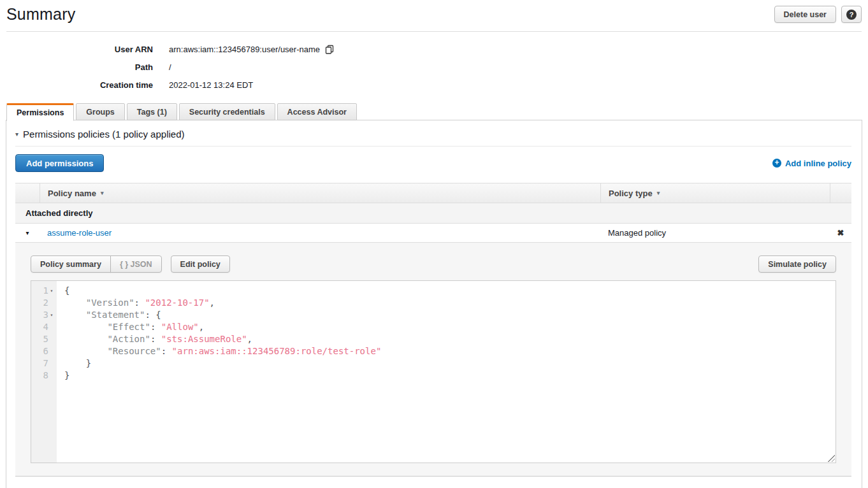 The image size is (868, 488). I want to click on tab-bar: PermissionsGroupsTags (1)Security creden…, so click(437, 112).